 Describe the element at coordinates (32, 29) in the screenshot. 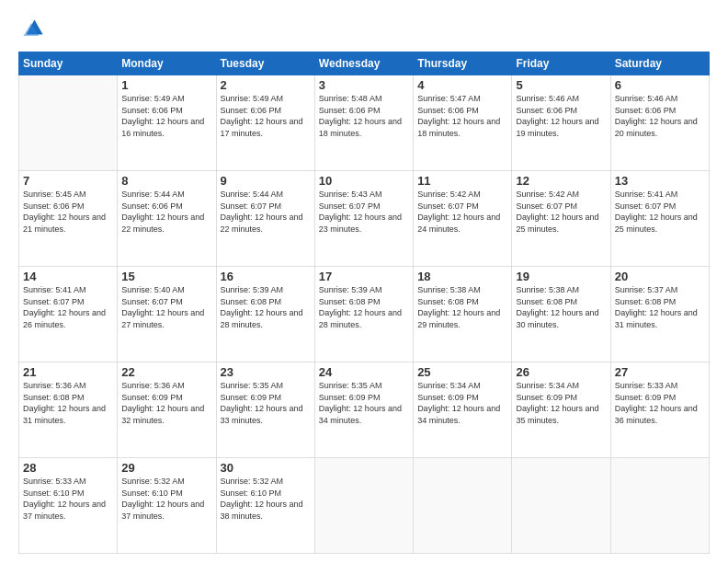

I see `logo` at that location.